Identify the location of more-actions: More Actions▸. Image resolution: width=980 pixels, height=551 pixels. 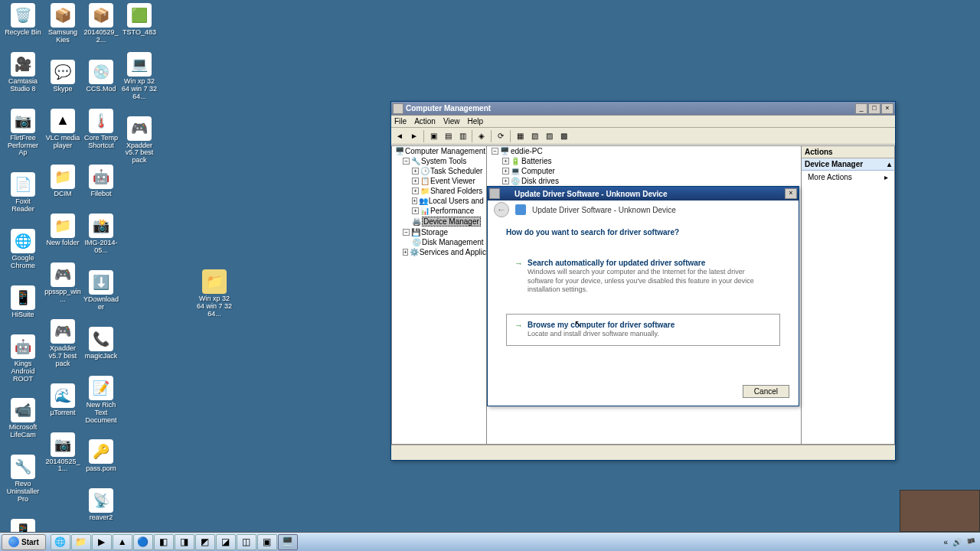
(848, 178).